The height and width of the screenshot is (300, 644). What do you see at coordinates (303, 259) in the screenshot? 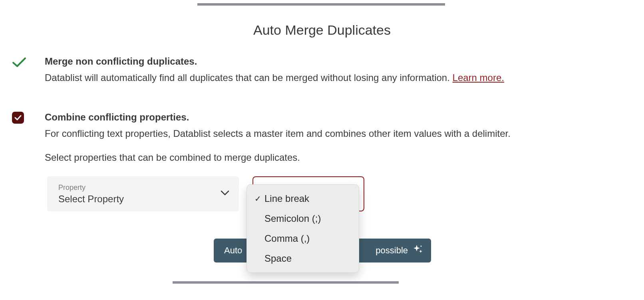
I see `dropdown-item-space: Space` at bounding box center [303, 259].